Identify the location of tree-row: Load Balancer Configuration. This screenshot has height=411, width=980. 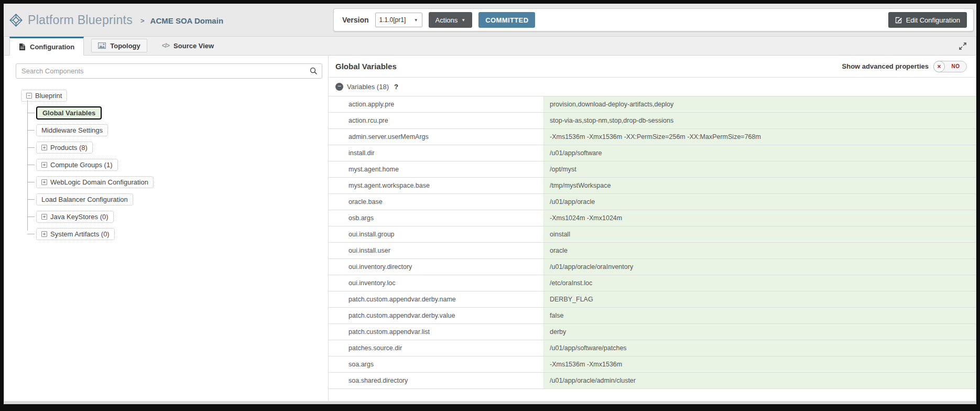
(178, 199).